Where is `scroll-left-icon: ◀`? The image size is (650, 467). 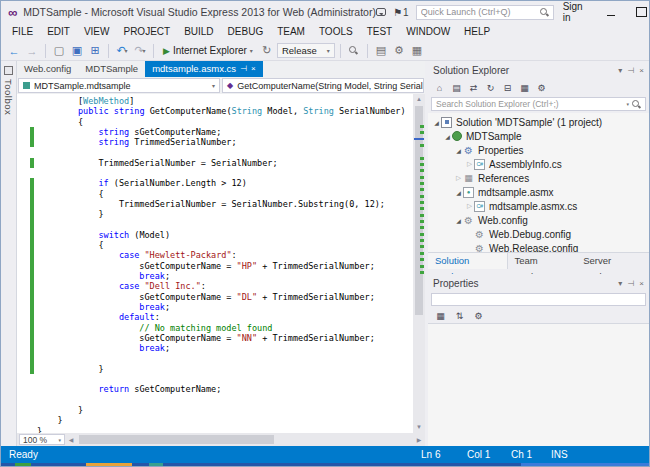
scroll-left-icon: ◀ is located at coordinates (71, 440).